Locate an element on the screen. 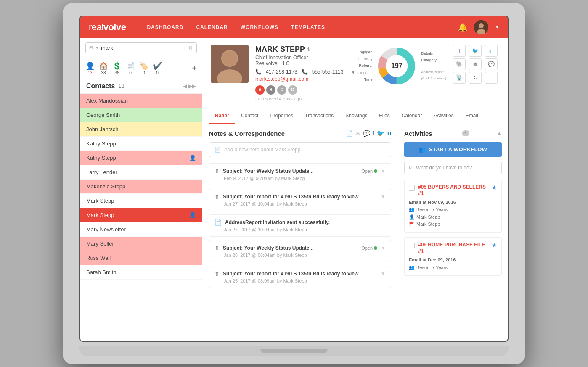 The height and width of the screenshot is (367, 588). profile-email: mark.stepp@gmail.com is located at coordinates (300, 79).